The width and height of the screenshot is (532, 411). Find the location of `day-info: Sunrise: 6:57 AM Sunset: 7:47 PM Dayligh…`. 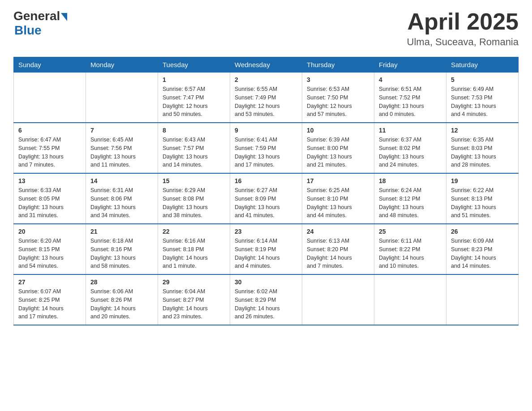

day-info: Sunrise: 6:57 AM Sunset: 7:47 PM Dayligh… is located at coordinates (194, 102).